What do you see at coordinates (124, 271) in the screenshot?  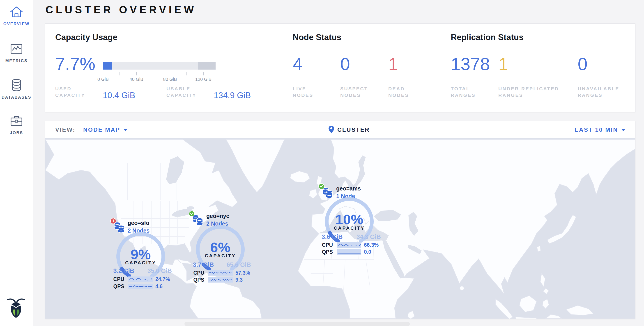 I see `capacity-used: 3.2 GiB` at bounding box center [124, 271].